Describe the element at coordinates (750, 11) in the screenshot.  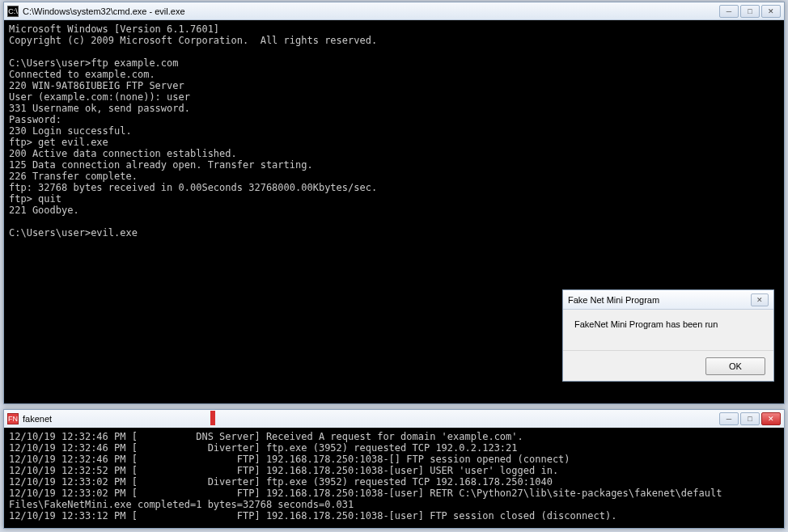
I see `cmd-window-controls: ─ □ ✕` at that location.